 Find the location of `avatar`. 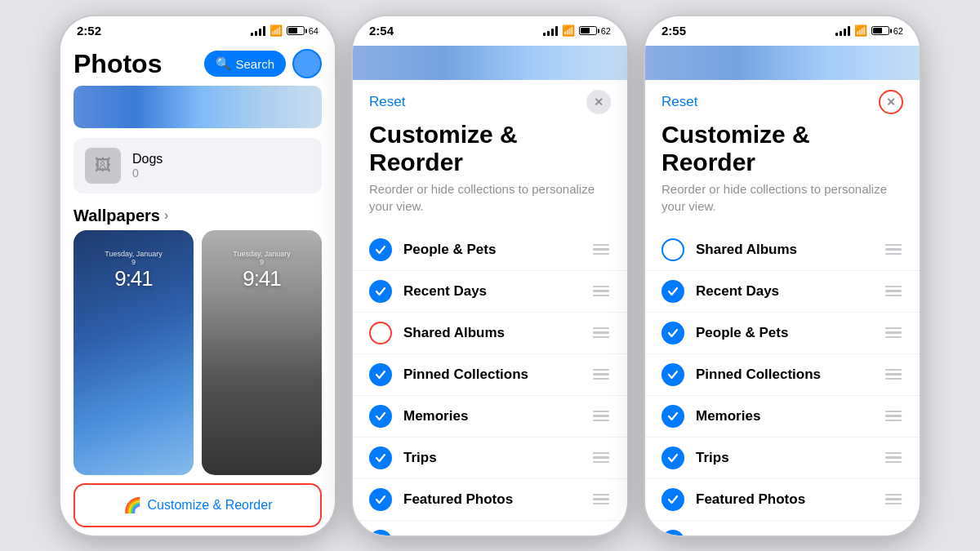

avatar is located at coordinates (307, 64).